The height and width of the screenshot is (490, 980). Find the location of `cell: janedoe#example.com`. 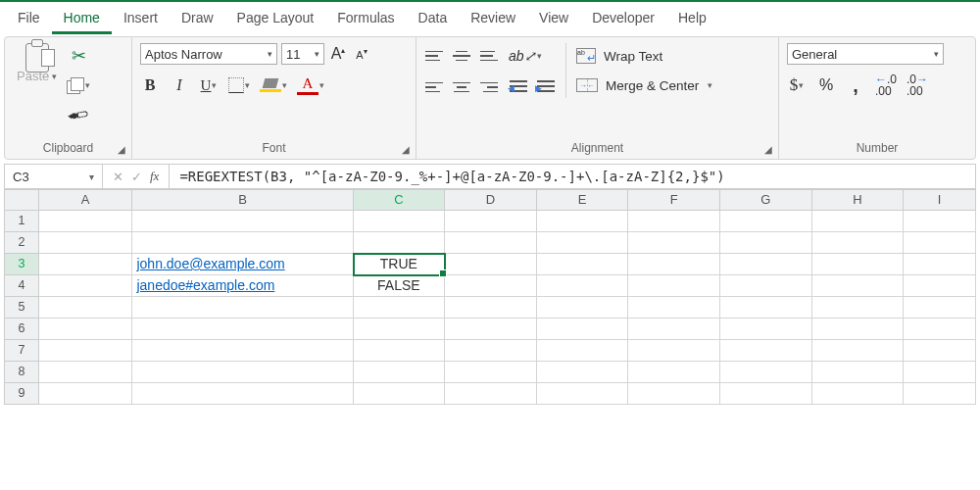

cell: janedoe#example.com is located at coordinates (243, 286).